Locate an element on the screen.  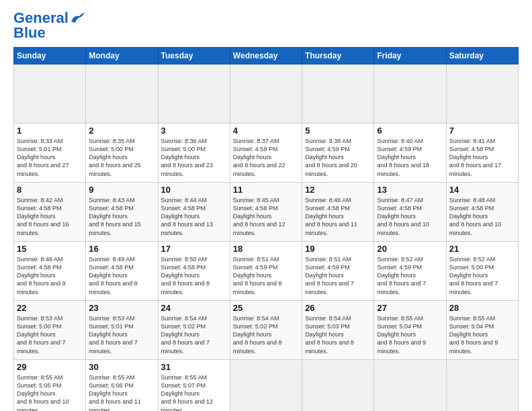
cell-info: Sunrise: 8:44 AMSunset: 4:58 PMDaylight … is located at coordinates (187, 216).